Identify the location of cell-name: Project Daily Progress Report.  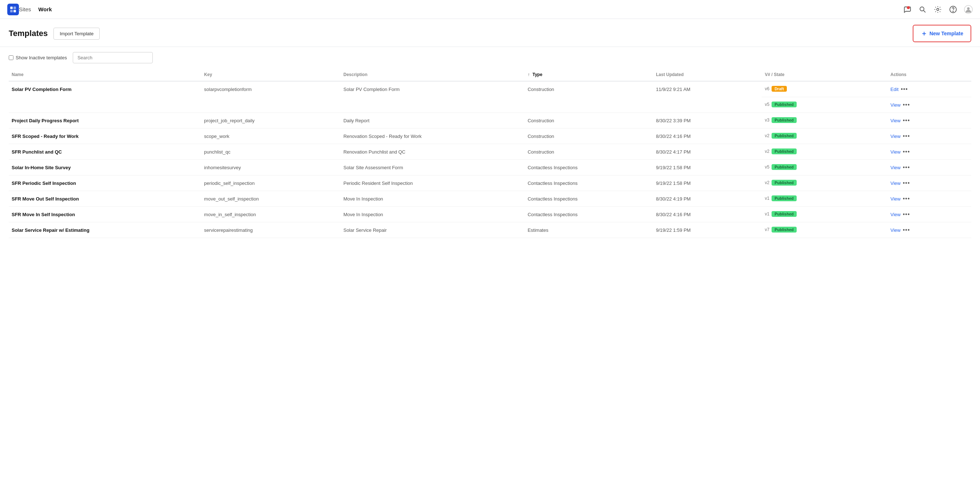
(105, 121).